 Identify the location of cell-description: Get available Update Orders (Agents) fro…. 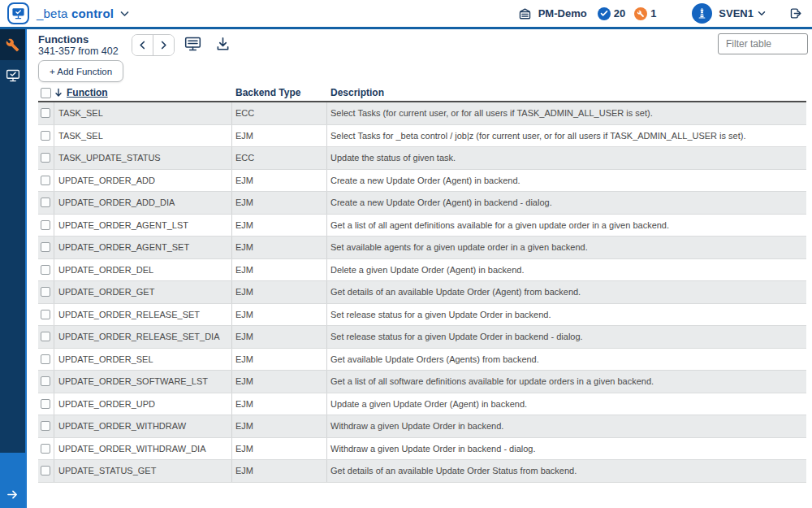
(567, 359).